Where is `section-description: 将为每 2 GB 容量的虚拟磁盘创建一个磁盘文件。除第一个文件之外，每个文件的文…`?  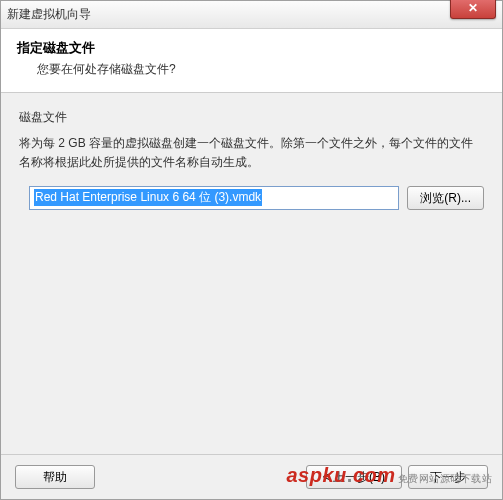
section-description: 将为每 2 GB 容量的虚拟磁盘创建一个磁盘文件。除第一个文件之外，每个文件的文… is located at coordinates (252, 153).